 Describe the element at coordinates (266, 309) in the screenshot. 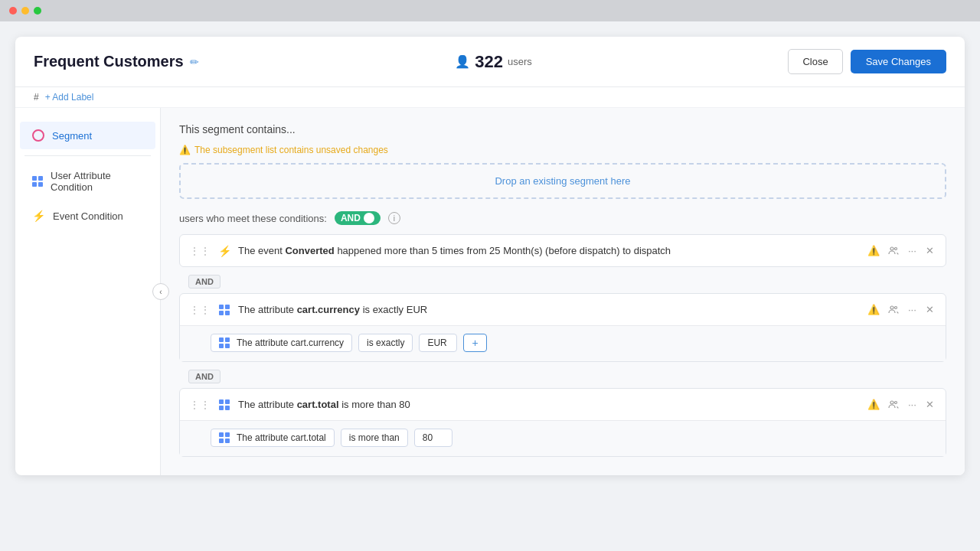

I see `condition-prefix-2: The attribute` at that location.